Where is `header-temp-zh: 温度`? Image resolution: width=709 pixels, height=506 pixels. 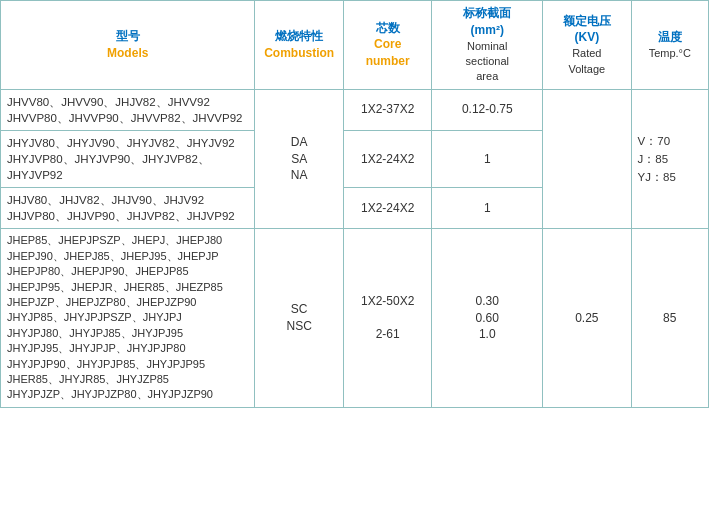
header-temp-zh: 温度 is located at coordinates (670, 38).